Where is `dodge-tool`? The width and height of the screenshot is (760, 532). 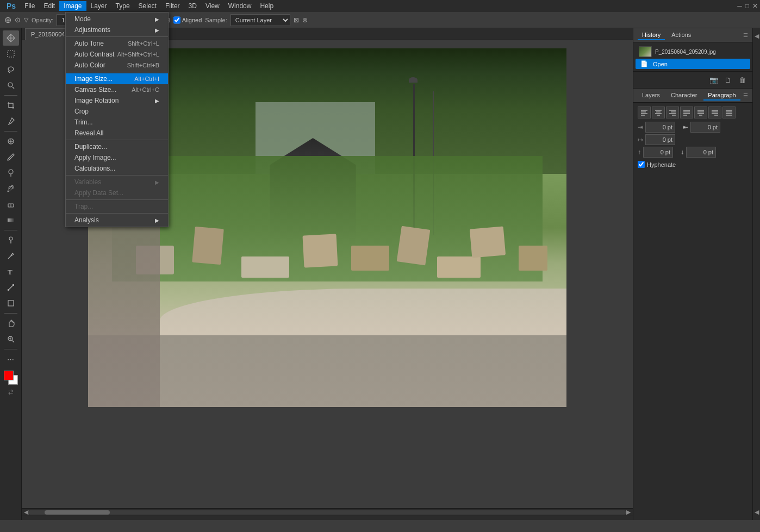 dodge-tool is located at coordinates (11, 240).